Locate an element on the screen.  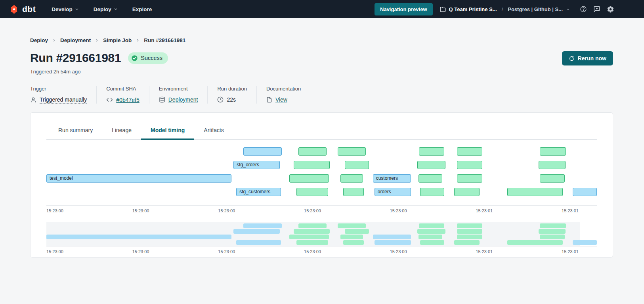
environment-link: Deployment is located at coordinates (183, 100).